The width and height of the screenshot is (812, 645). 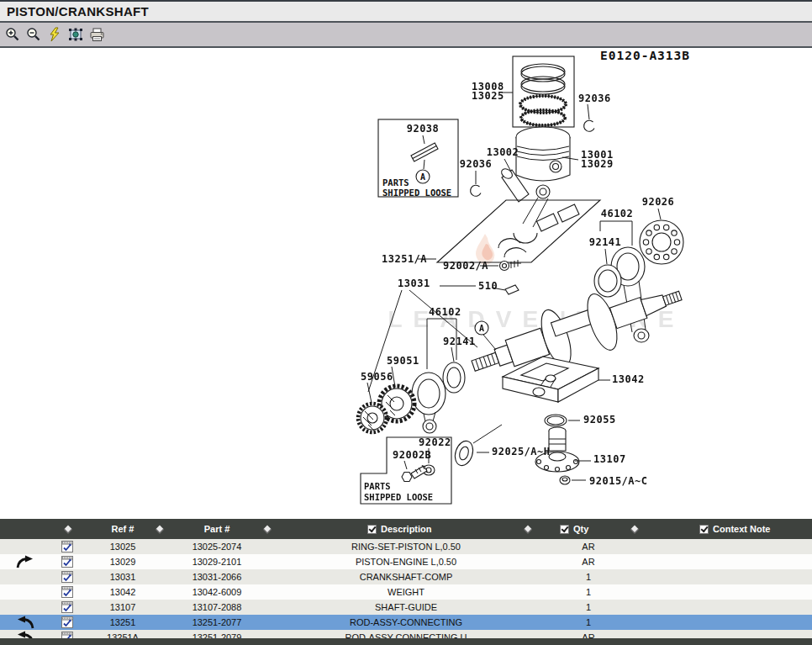 What do you see at coordinates (605, 242) in the screenshot?
I see `part-callout-92141-right: 92141` at bounding box center [605, 242].